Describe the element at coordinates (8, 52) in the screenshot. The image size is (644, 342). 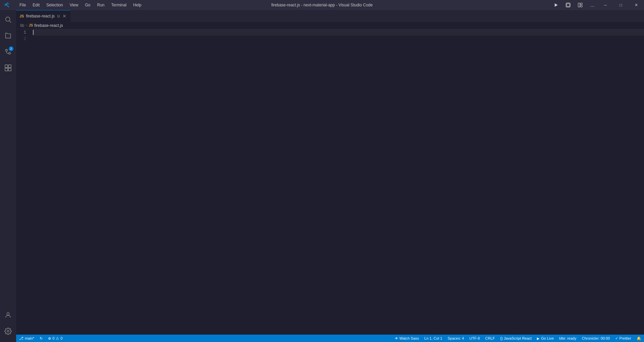
I see `source-control-activity-icon: 2` at that location.